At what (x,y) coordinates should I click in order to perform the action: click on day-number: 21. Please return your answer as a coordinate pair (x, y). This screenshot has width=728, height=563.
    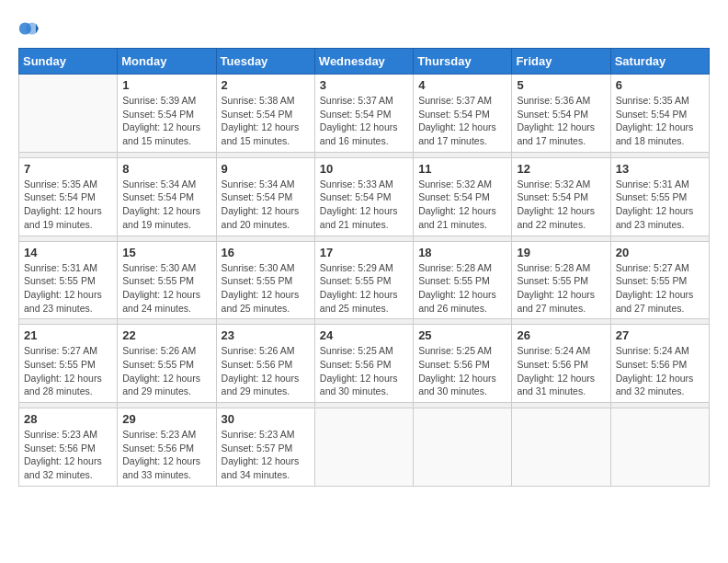
    Looking at the image, I should click on (68, 335).